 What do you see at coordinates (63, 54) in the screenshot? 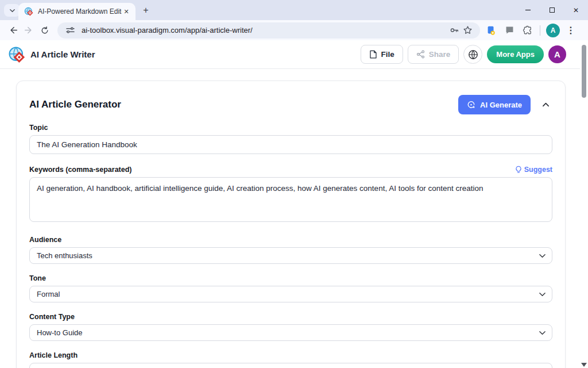
I see `page-title: AI Article Writer` at bounding box center [63, 54].